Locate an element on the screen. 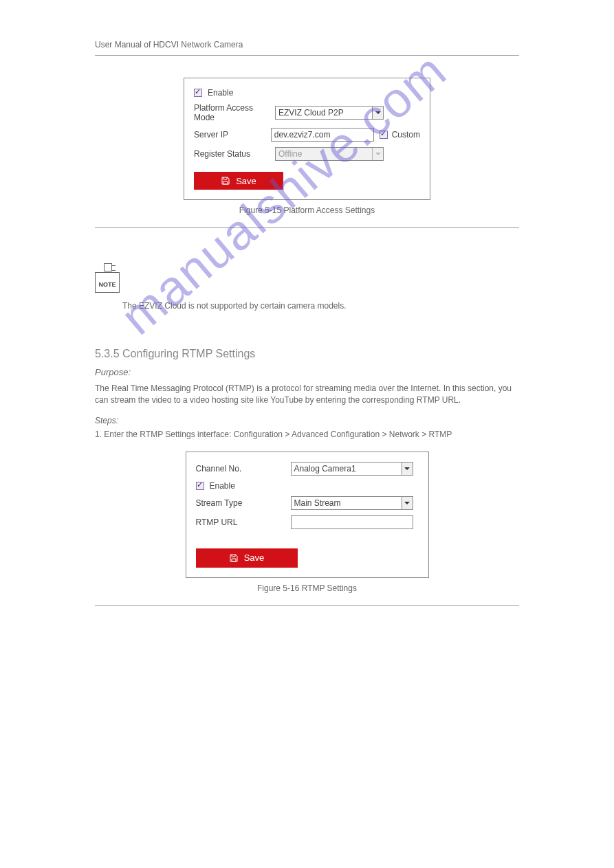  note-icon: NOTE is located at coordinates (107, 282).